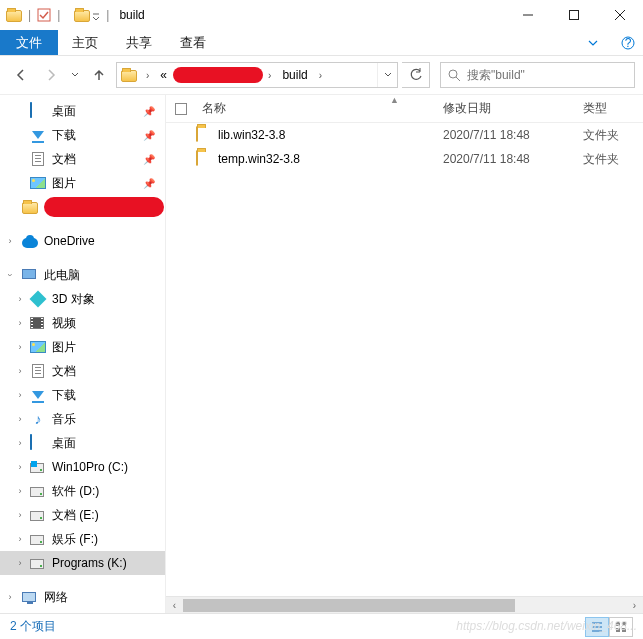  What do you see at coordinates (82, 323) in the screenshot?
I see `sidebar-item: ›视频` at bounding box center [82, 323].